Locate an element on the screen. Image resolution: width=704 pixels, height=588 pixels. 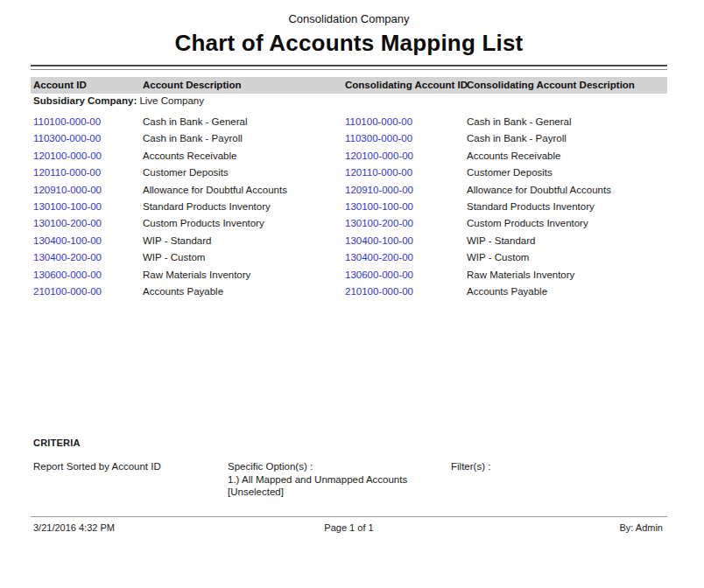
table-row: 130100-200-00Custom Products Inventory13… is located at coordinates (352, 224).